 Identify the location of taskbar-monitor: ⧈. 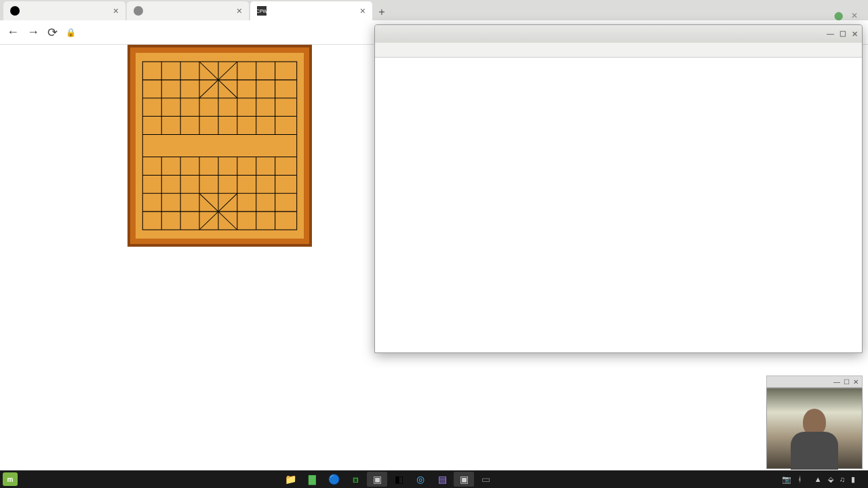
(355, 479).